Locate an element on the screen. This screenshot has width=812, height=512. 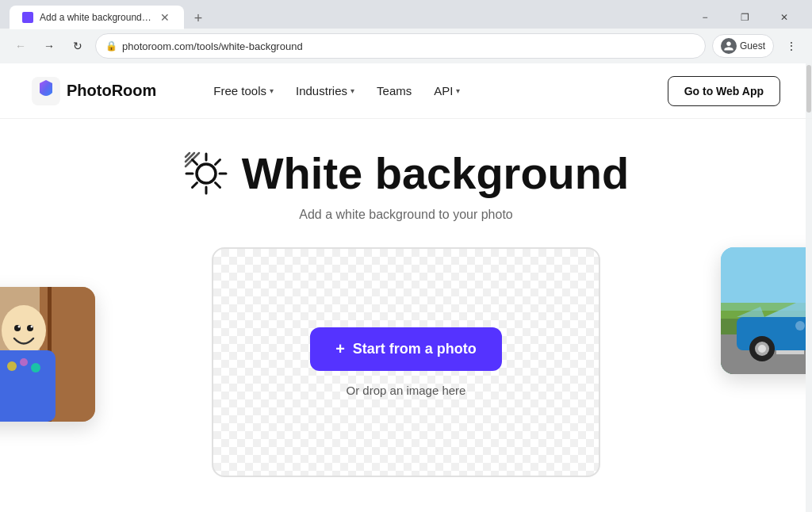
new-tab-button: + is located at coordinates (198, 18).